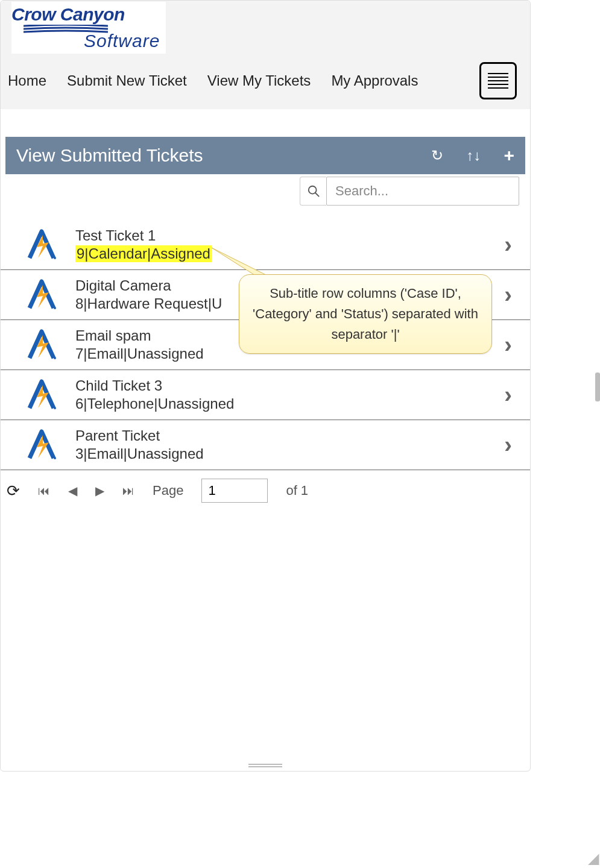 The image size is (600, 868). Describe the element at coordinates (289, 454) in the screenshot. I see `ticket-subtitle: 3|Email|Unassigned` at that location.